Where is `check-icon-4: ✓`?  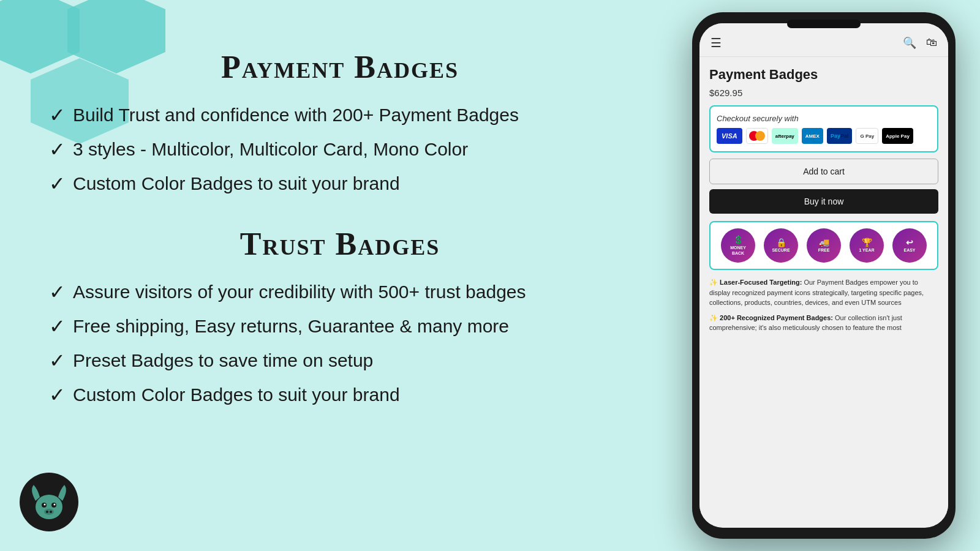
check-icon-4: ✓ is located at coordinates (58, 292).